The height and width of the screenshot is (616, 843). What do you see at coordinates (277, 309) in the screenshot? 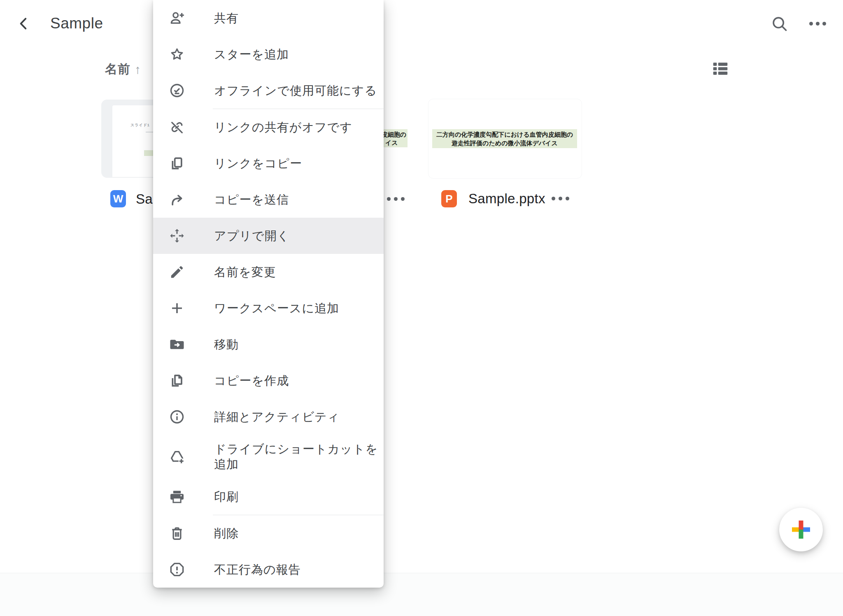
I see `menu-item-label: ワークスペースに追加` at bounding box center [277, 309].